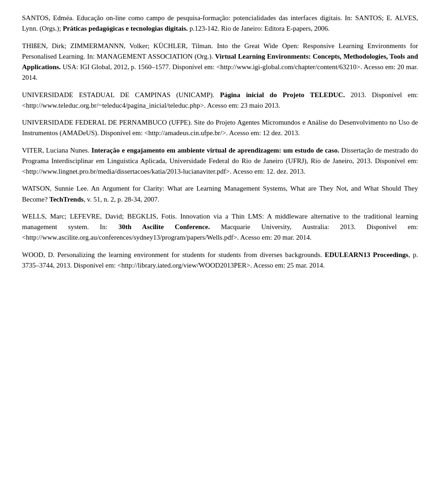 The image size is (440, 504). What do you see at coordinates (220, 161) in the screenshot?
I see `reference-viter-text: VITER, Luciana Nunes. Interação e engaja…` at bounding box center [220, 161].